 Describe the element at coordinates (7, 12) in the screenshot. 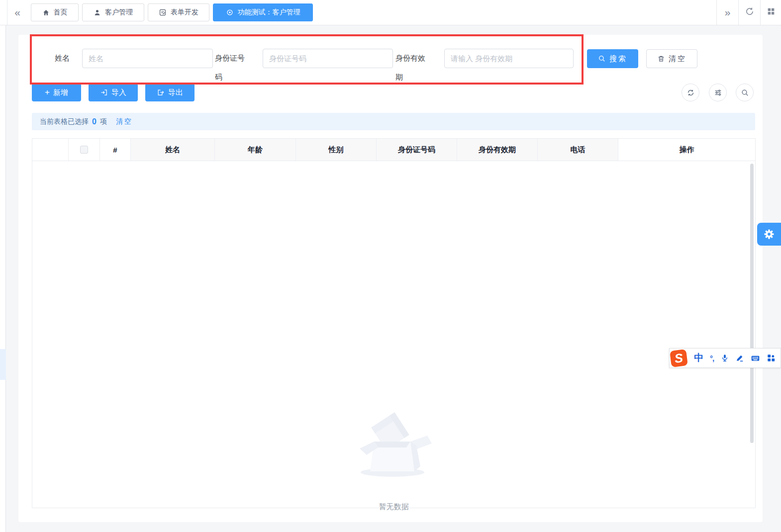

I see `divider` at that location.